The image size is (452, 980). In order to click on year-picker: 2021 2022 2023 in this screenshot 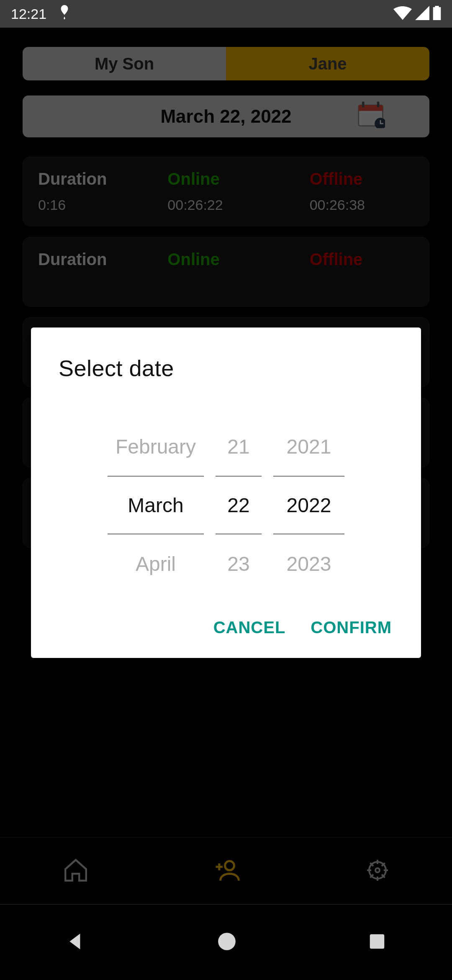, I will do `click(309, 505)`.